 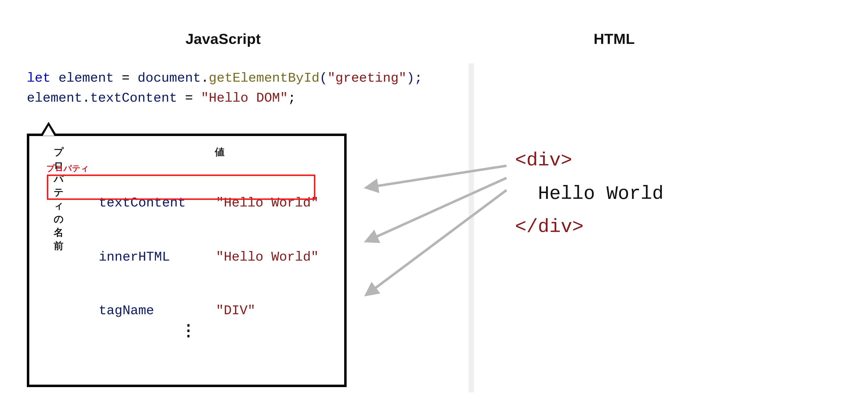 What do you see at coordinates (436, 242) in the screenshot?
I see `arrow-to-tagname-icon` at bounding box center [436, 242].